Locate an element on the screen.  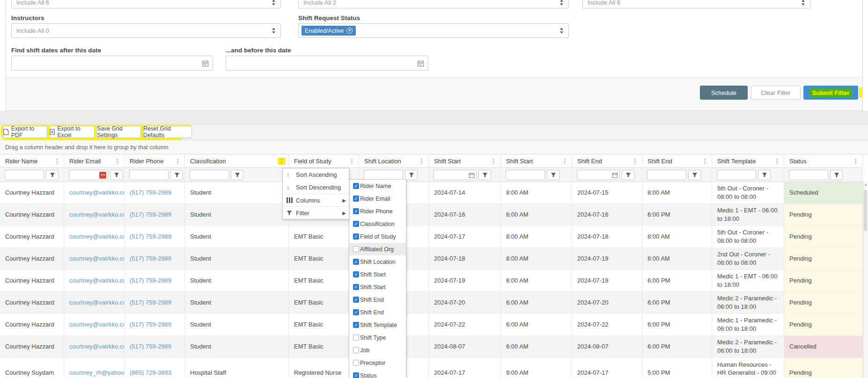
columns-submenu-item-shift-end: ✓Shift End is located at coordinates (377, 313).